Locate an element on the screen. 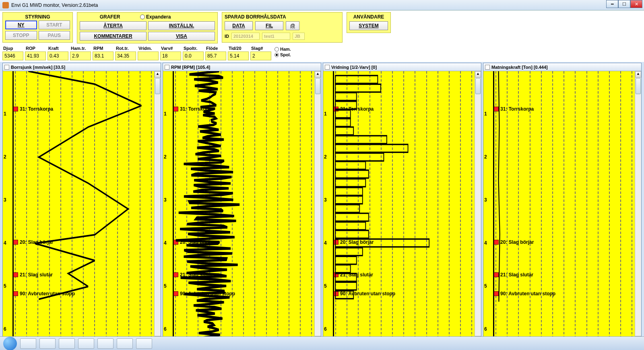 The image size is (644, 350). label-rop: ROP is located at coordinates (35, 49).